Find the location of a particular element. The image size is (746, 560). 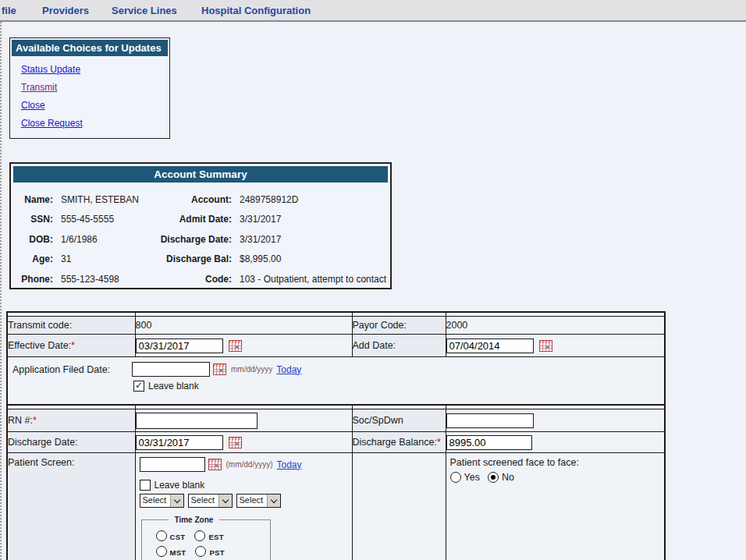

account-value: 1/6/1986 is located at coordinates (101, 239).